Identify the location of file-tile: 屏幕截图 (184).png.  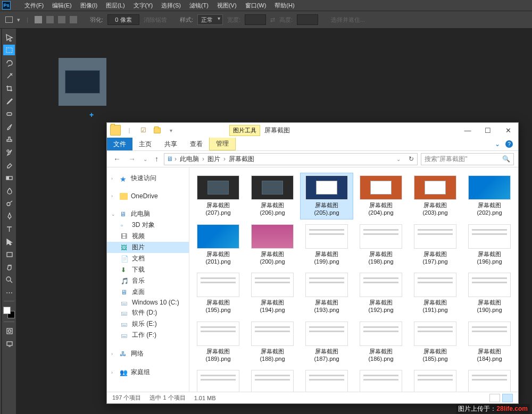
(489, 342).